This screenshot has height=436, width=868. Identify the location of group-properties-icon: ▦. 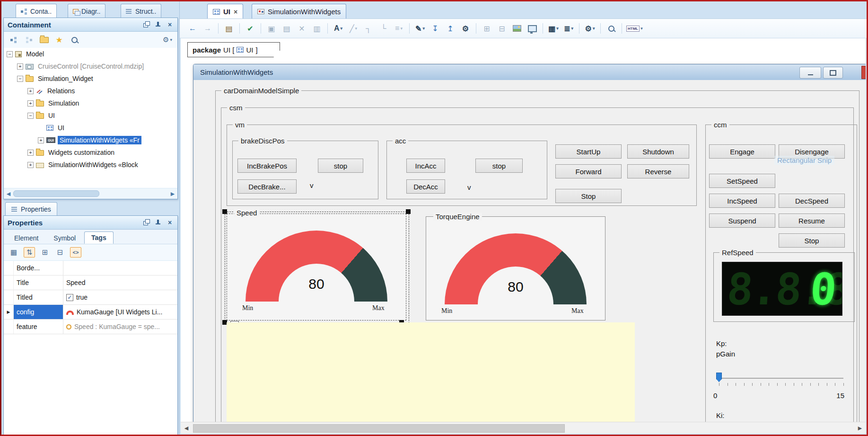
(14, 252).